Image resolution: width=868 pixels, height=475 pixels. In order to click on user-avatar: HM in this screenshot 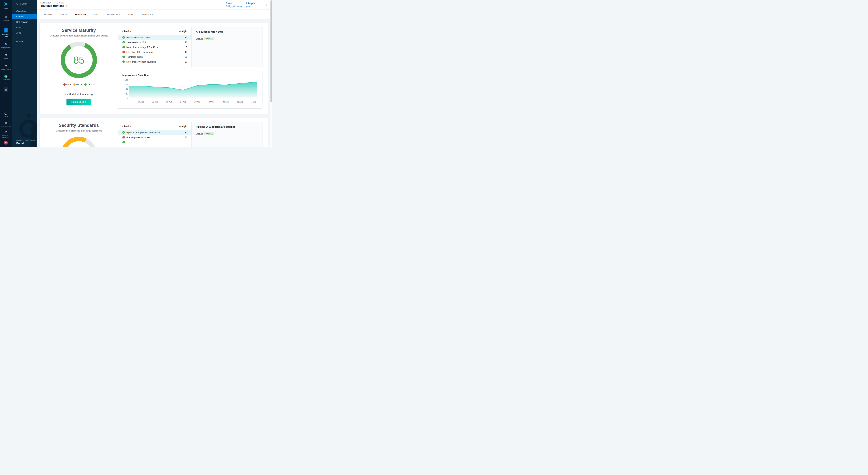, I will do `click(6, 143)`.